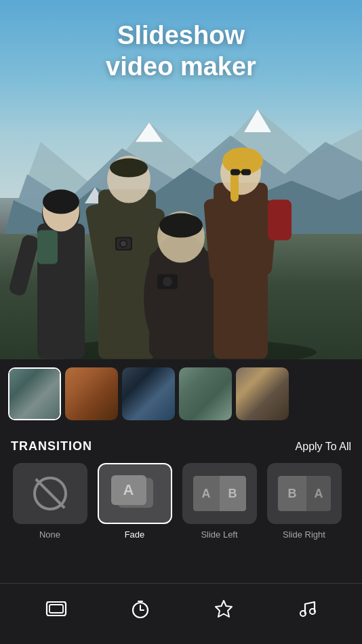 The image size is (362, 644). Describe the element at coordinates (135, 534) in the screenshot. I see `transition-fade-label: Fade` at that location.